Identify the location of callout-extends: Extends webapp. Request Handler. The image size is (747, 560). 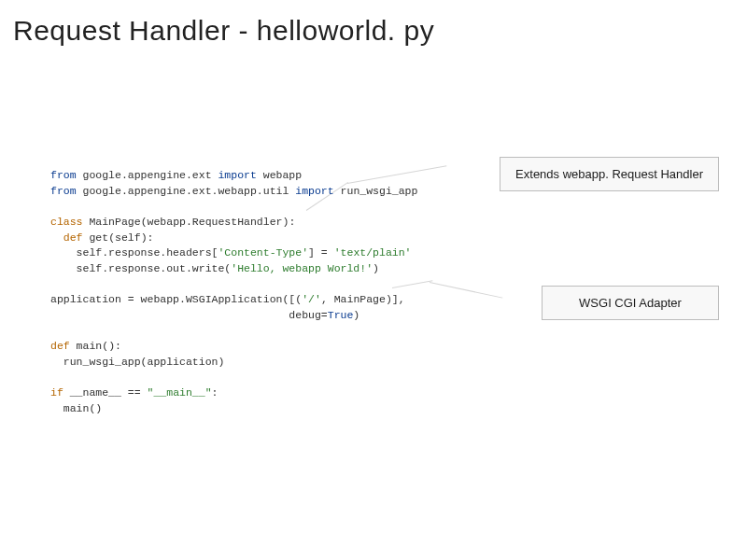
(609, 174).